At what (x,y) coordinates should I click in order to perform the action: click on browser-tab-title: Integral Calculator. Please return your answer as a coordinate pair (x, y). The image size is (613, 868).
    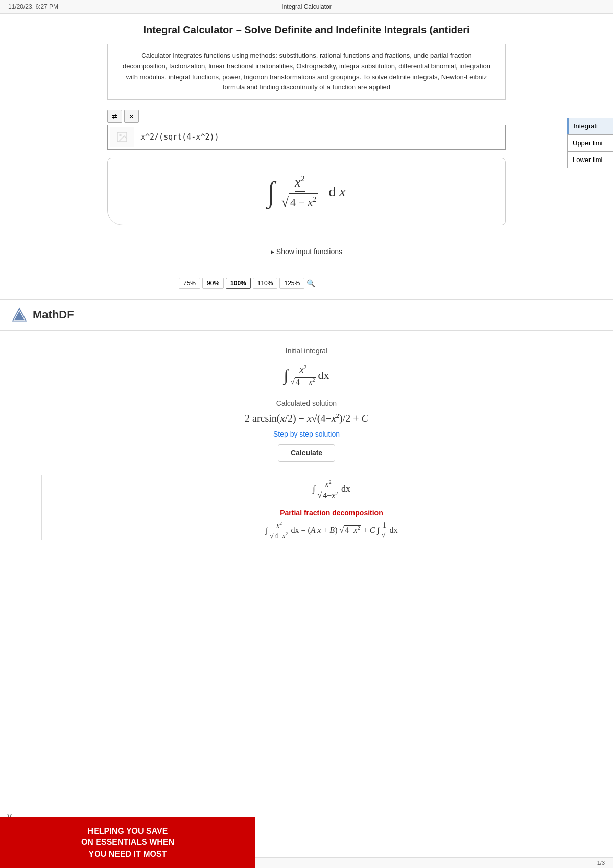
    Looking at the image, I should click on (306, 7).